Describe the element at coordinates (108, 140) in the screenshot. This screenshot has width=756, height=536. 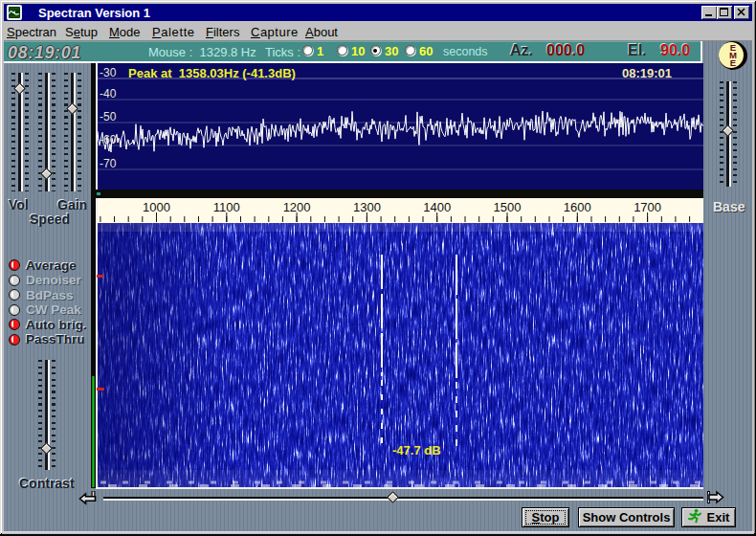
I see `svg-text: -60` at that location.